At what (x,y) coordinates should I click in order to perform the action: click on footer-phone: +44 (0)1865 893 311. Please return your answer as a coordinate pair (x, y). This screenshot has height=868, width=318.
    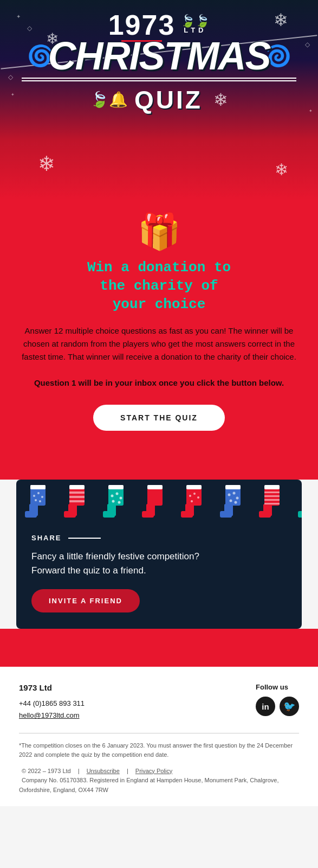
    Looking at the image, I should click on (52, 704).